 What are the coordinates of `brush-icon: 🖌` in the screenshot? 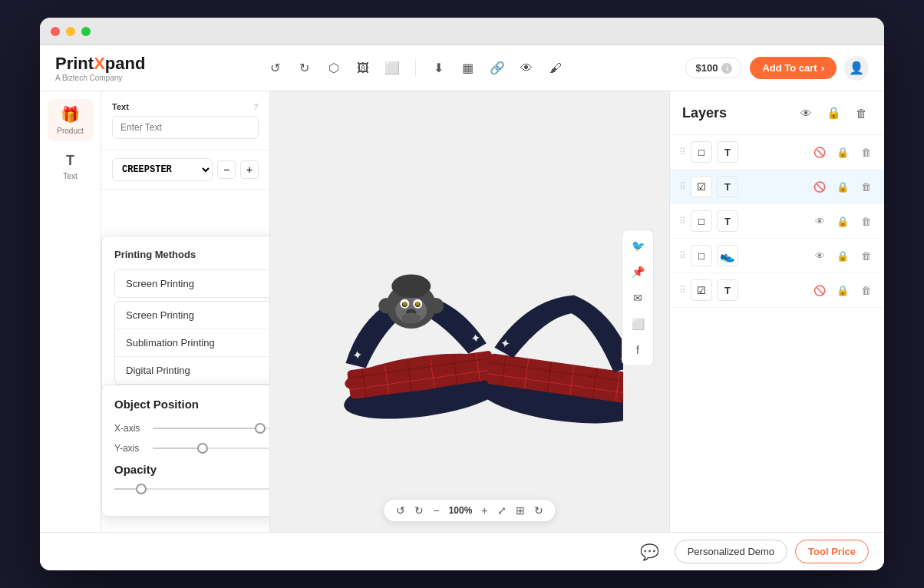 It's located at (556, 68).